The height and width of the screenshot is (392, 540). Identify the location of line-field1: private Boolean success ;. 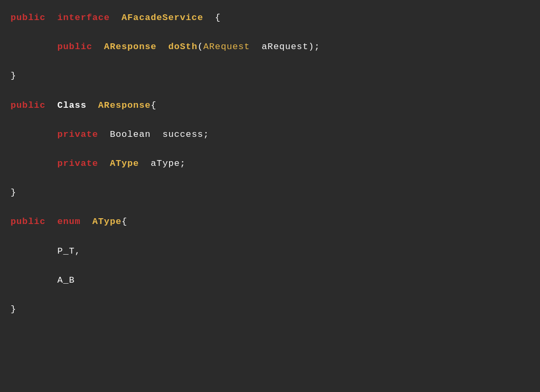
(270, 134).